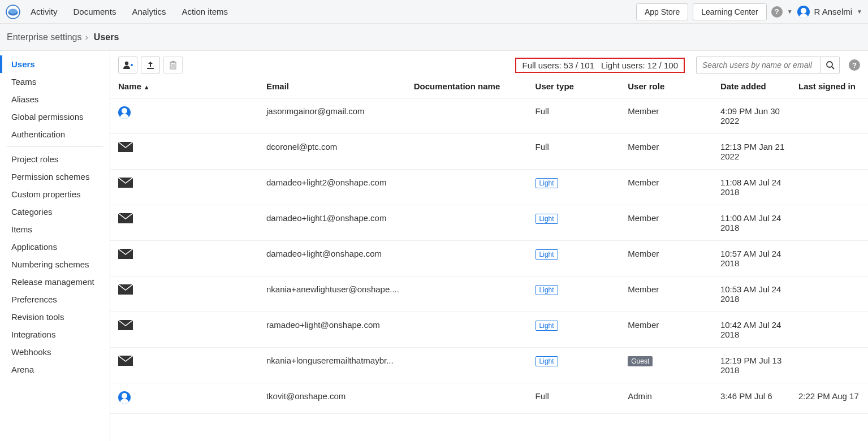 Image resolution: width=868 pixels, height=441 pixels. What do you see at coordinates (55, 282) in the screenshot?
I see `sidebar-item-release-management: Release management` at bounding box center [55, 282].